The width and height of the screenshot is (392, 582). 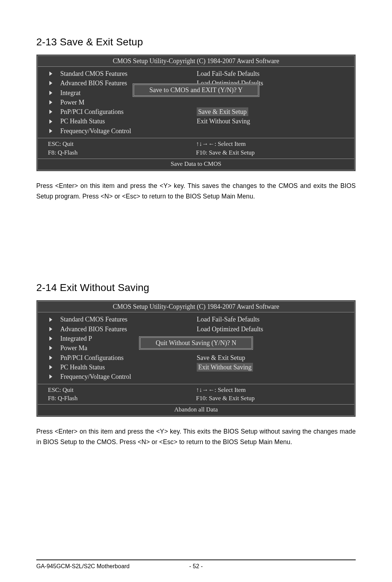 What do you see at coordinates (221, 358) in the screenshot?
I see `menu-label: Save & Exit Setup` at bounding box center [221, 358].